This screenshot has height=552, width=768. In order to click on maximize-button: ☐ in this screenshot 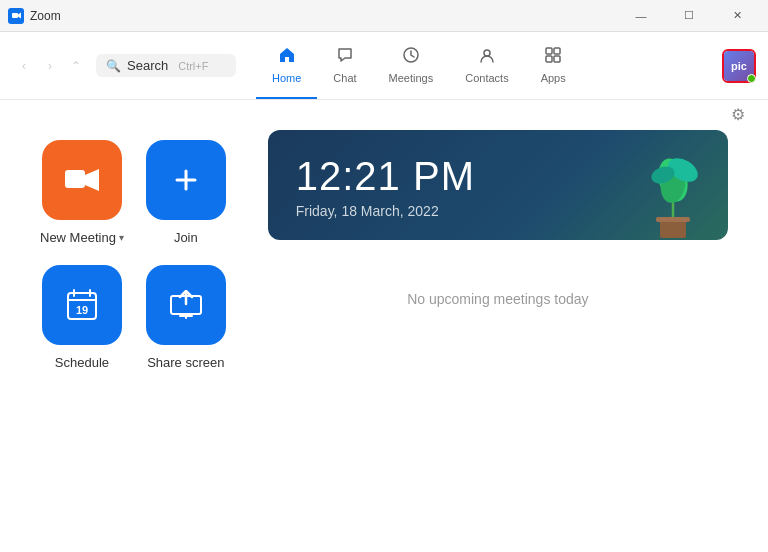, I will do `click(689, 16)`.